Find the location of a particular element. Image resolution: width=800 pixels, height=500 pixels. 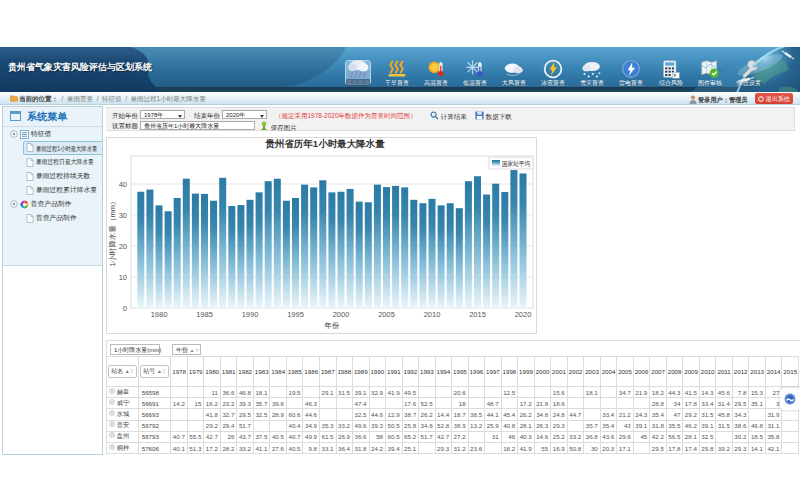

svg-text: 10 is located at coordinates (123, 278).